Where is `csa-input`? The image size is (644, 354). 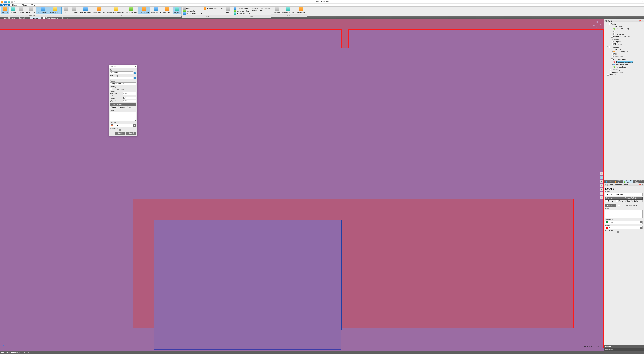
csa-input is located at coordinates (130, 94).